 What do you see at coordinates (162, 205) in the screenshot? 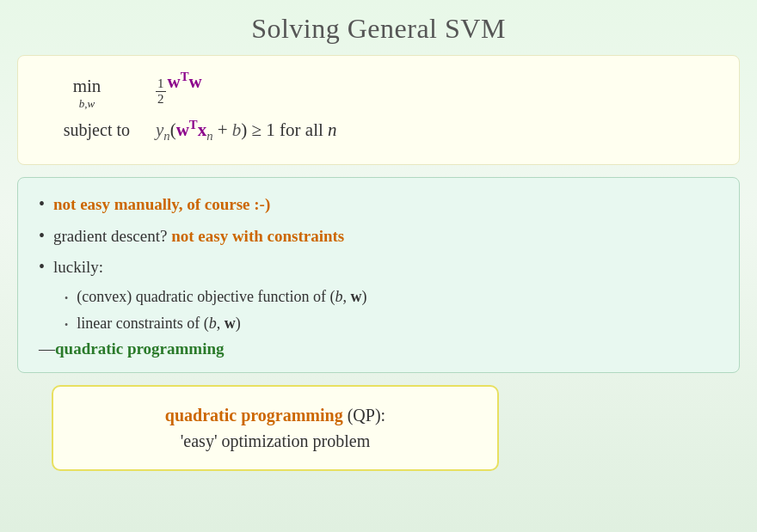
I see `bullet-1-text: not easy manually, of course :-)` at bounding box center [162, 205].